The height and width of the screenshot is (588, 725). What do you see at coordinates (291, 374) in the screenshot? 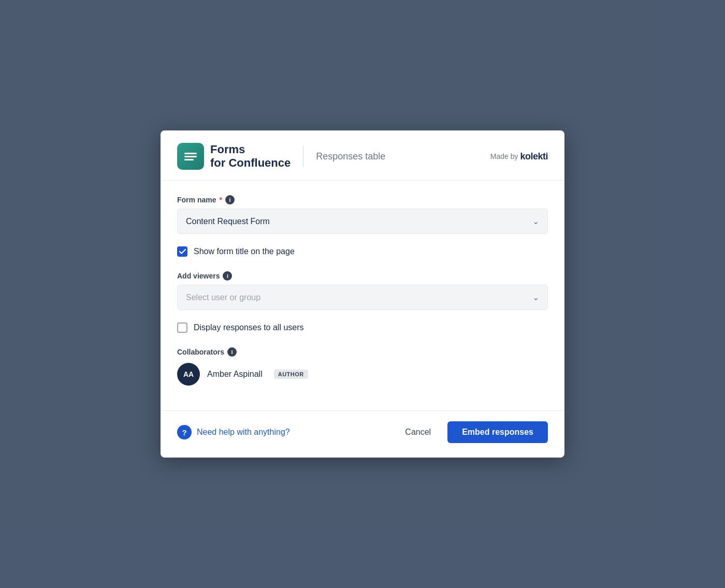
I see `author-badge: AUTHOR` at bounding box center [291, 374].